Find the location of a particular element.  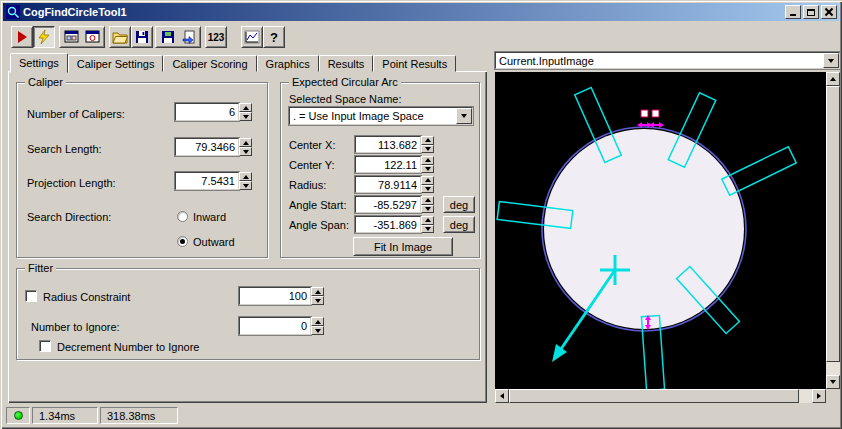

image-source-combo: Current.InputImage is located at coordinates (668, 60).